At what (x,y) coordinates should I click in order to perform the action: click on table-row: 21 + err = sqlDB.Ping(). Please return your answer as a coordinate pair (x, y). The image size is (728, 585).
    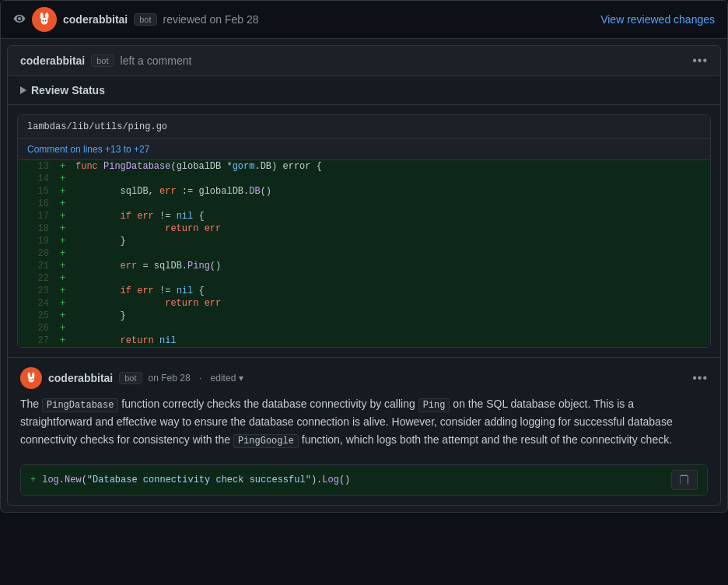
    Looking at the image, I should click on (364, 266).